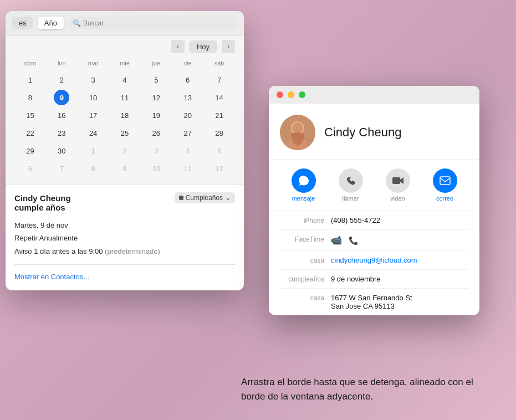  What do you see at coordinates (93, 98) in the screenshot?
I see `day-10: 10` at bounding box center [93, 98].